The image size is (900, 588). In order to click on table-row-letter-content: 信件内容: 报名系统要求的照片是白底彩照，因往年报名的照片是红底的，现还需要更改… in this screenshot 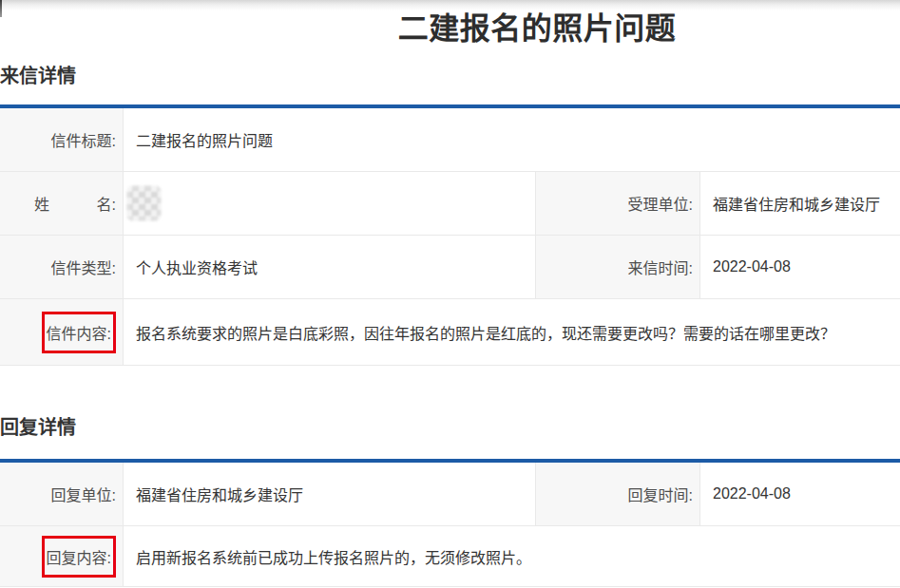, I will do `click(450, 332)`.